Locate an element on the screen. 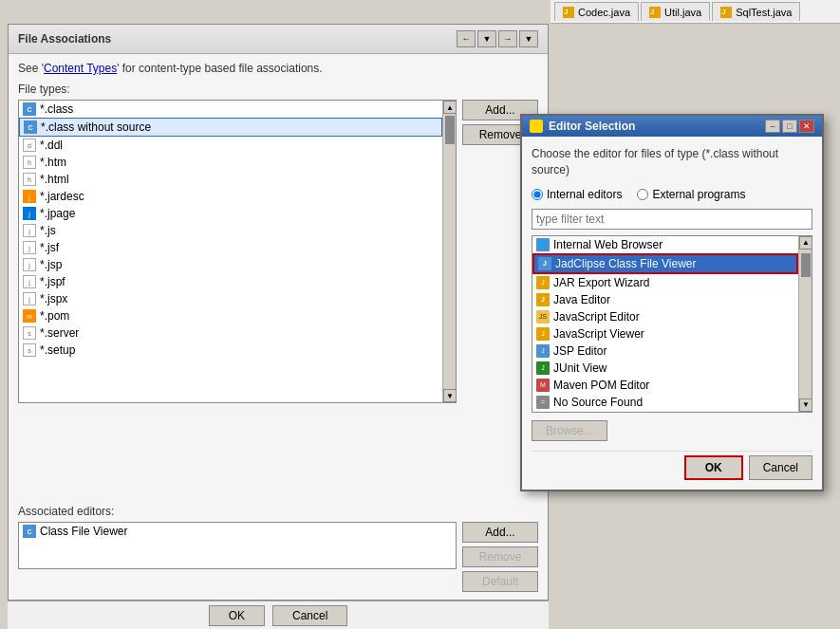  browse-button: Browse... is located at coordinates (569, 431).